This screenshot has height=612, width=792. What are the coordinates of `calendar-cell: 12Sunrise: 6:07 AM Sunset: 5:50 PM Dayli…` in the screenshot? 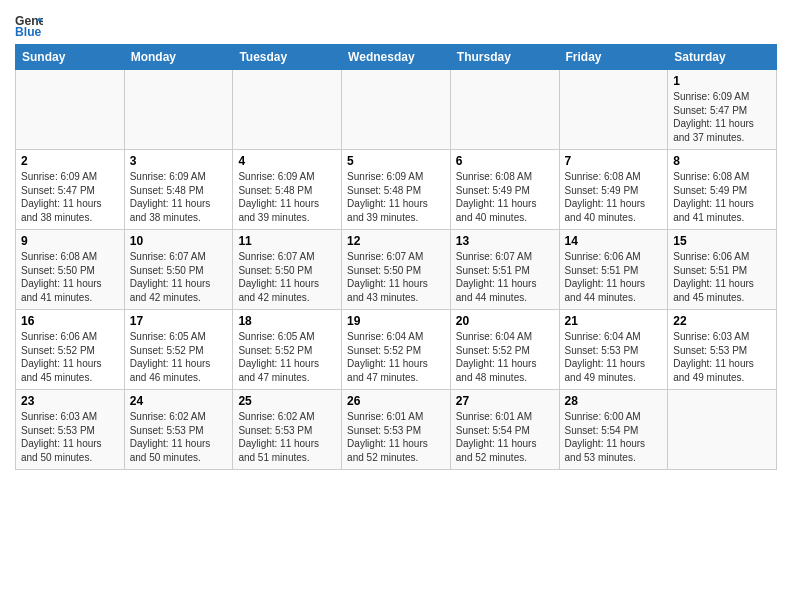 It's located at (396, 270).